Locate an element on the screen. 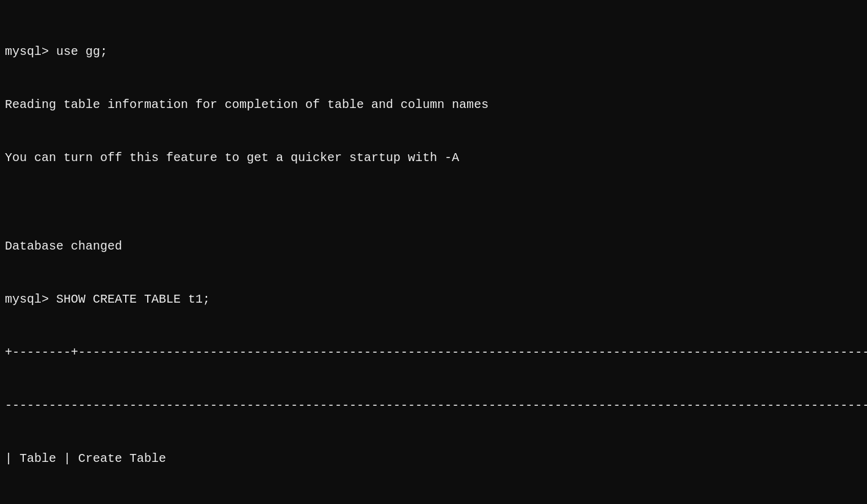 The image size is (867, 504). line-6: mysql> SHOW CREATE TABLE t1; is located at coordinates (434, 299).